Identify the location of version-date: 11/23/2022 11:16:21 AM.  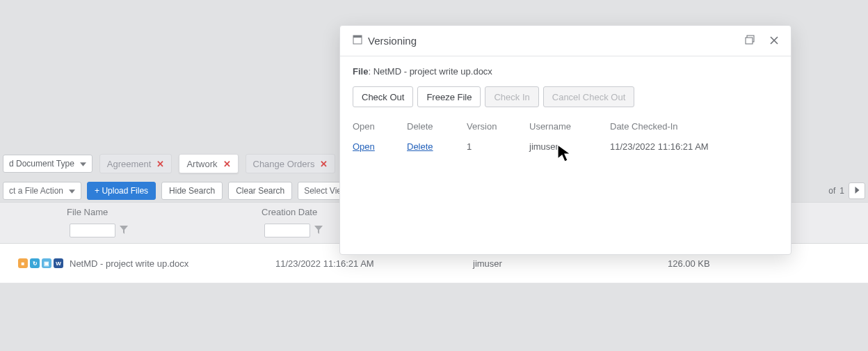
(694, 146).